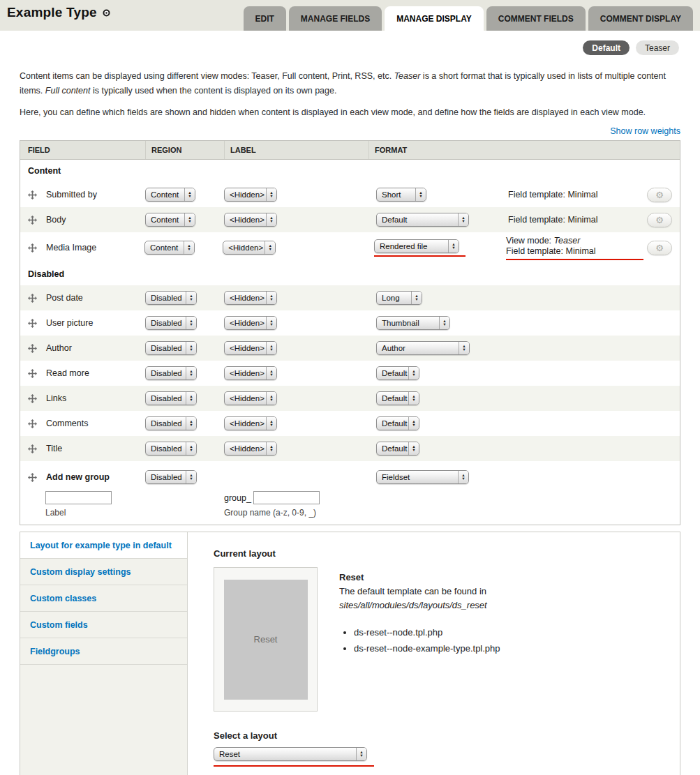 This screenshot has height=775, width=700. I want to click on group-label-input, so click(78, 498).